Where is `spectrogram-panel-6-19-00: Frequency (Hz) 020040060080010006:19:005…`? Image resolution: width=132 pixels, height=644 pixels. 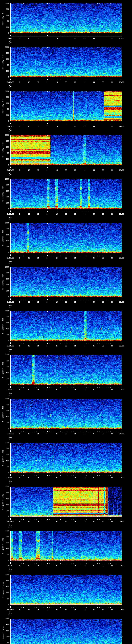
spectrogram-panel-6-19-00: Frequency (Hz) 020040060080010006:19:005… is located at coordinates (66, 242).